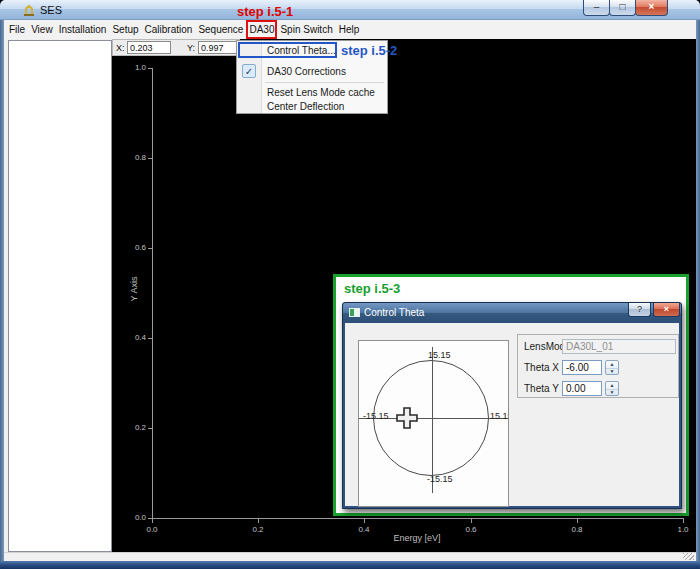 The image size is (700, 569). I want to click on theta-y-axis-line, so click(432, 420).